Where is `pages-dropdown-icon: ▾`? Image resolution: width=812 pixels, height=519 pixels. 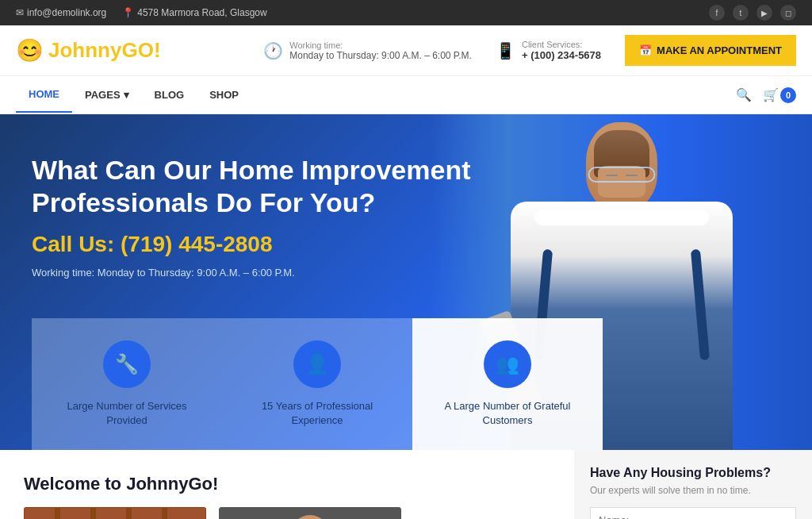 pages-dropdown-icon: ▾ is located at coordinates (127, 95).